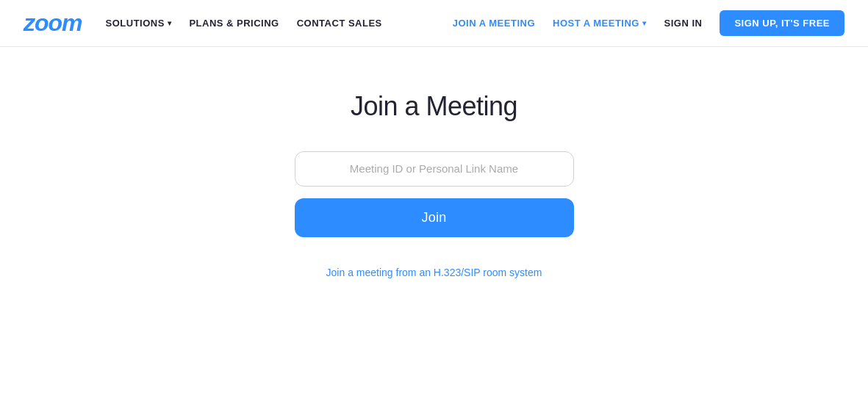  What do you see at coordinates (683, 24) in the screenshot?
I see `nav-sign-in-label: SIGN IN` at bounding box center [683, 24].